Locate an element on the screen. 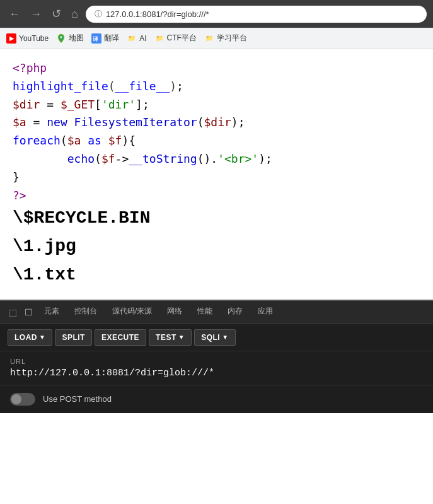 This screenshot has width=433, height=504. address-bar: ⓘ 127.0.0.1:8081/?dir=glob:///* is located at coordinates (256, 14).